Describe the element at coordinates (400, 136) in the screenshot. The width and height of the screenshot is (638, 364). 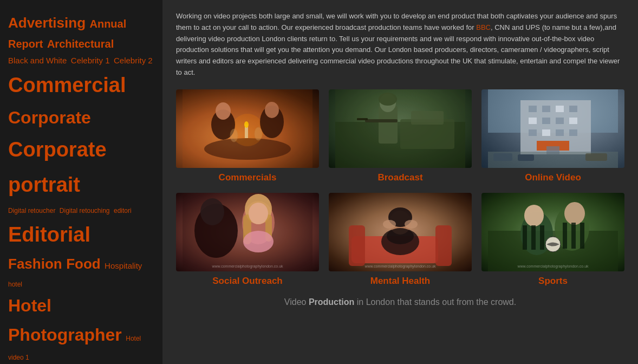
I see `video-item-broadcast: Broadcast` at that location.